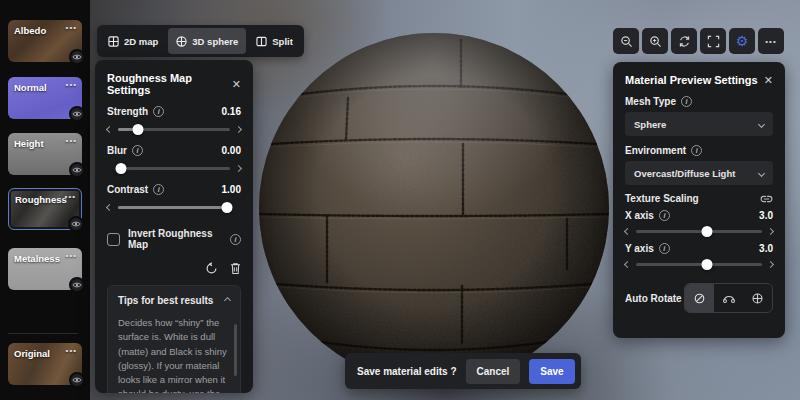 The image size is (800, 400). What do you see at coordinates (174, 129) in the screenshot?
I see `strength-slider` at bounding box center [174, 129].